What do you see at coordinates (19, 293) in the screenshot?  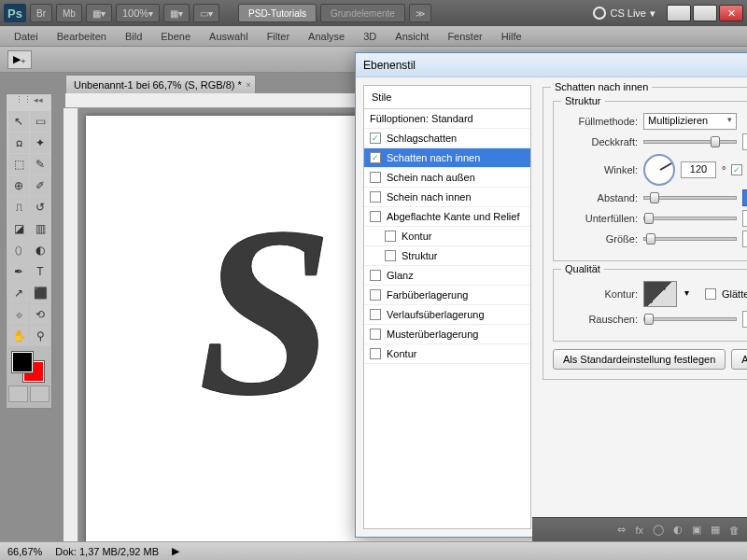 I see `tool-path: ↗` at bounding box center [19, 293].